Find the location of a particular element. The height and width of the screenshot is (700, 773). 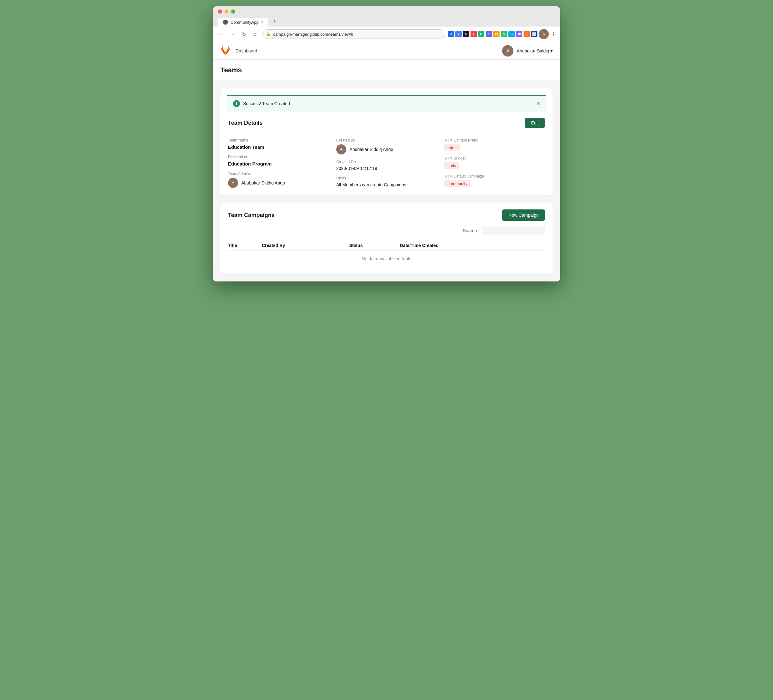

created-on-label: Created On is located at coordinates (386, 162).